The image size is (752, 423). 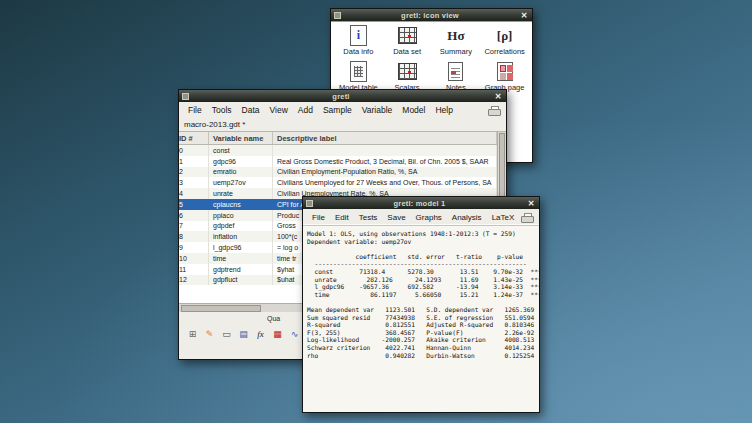 I want to click on row-id: 11, so click(x=194, y=270).